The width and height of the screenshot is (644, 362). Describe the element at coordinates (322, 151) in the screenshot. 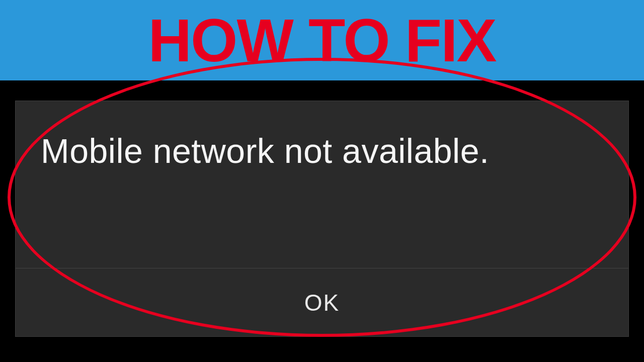

I see `dialog-message: Mobile network not available.` at that location.